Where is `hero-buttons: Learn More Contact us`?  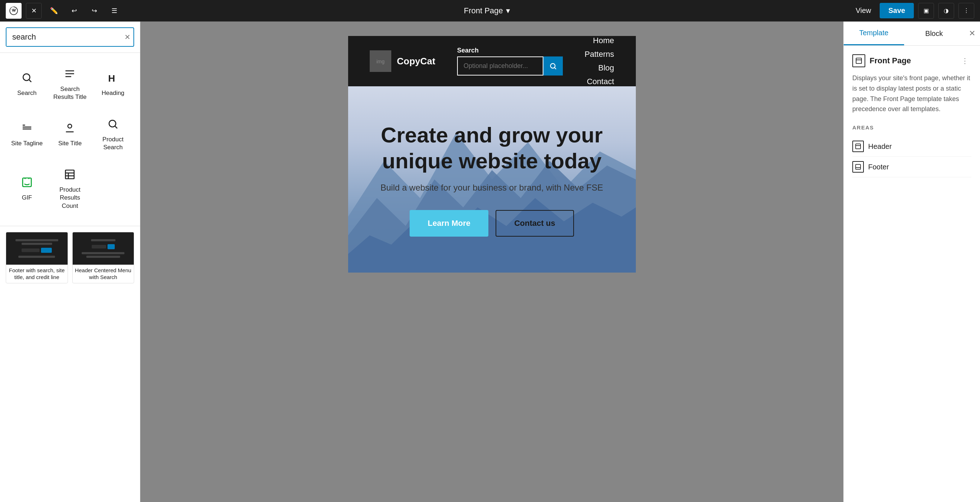
hero-buttons: Learn More Contact us is located at coordinates (492, 223).